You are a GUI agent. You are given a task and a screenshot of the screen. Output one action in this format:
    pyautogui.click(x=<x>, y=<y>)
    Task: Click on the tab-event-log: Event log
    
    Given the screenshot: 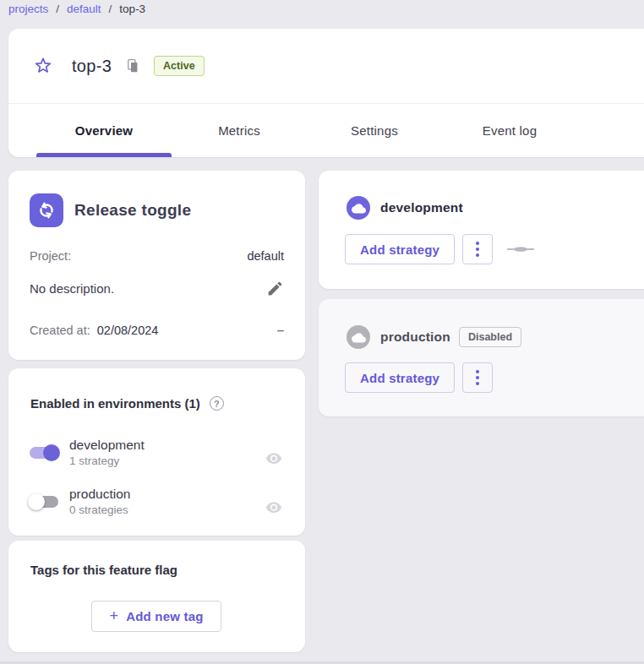 What is the action you would take?
    pyautogui.click(x=510, y=130)
    